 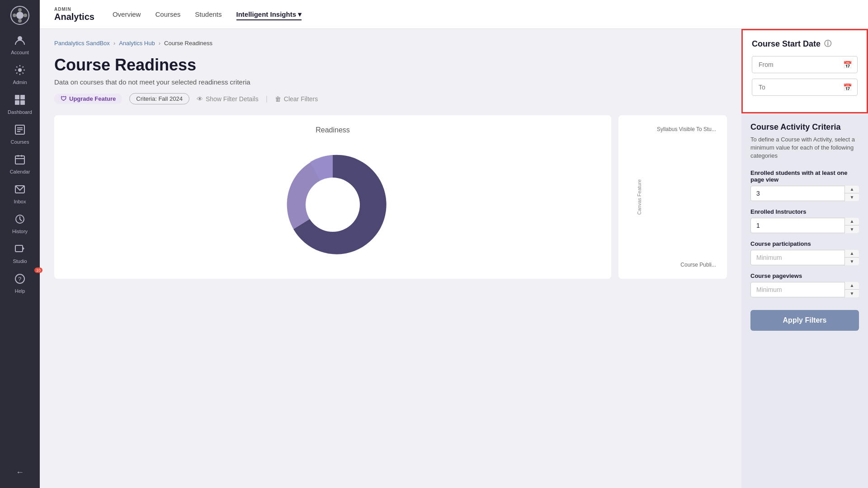 What do you see at coordinates (805, 258) in the screenshot?
I see `filter-panel: Course Start Date ⓘ 📅 📅 Course Activity …` at bounding box center [805, 258].